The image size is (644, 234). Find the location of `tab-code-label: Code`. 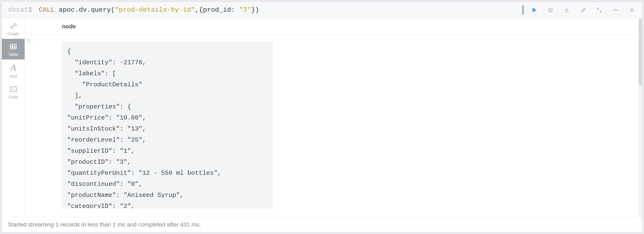

tab-code-label: Code is located at coordinates (13, 97).